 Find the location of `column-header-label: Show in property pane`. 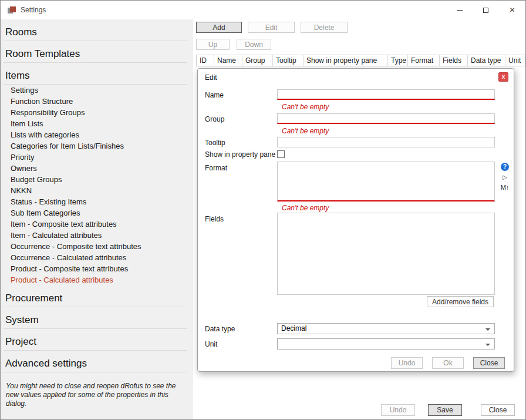

column-header-label: Show in property pane is located at coordinates (342, 61).